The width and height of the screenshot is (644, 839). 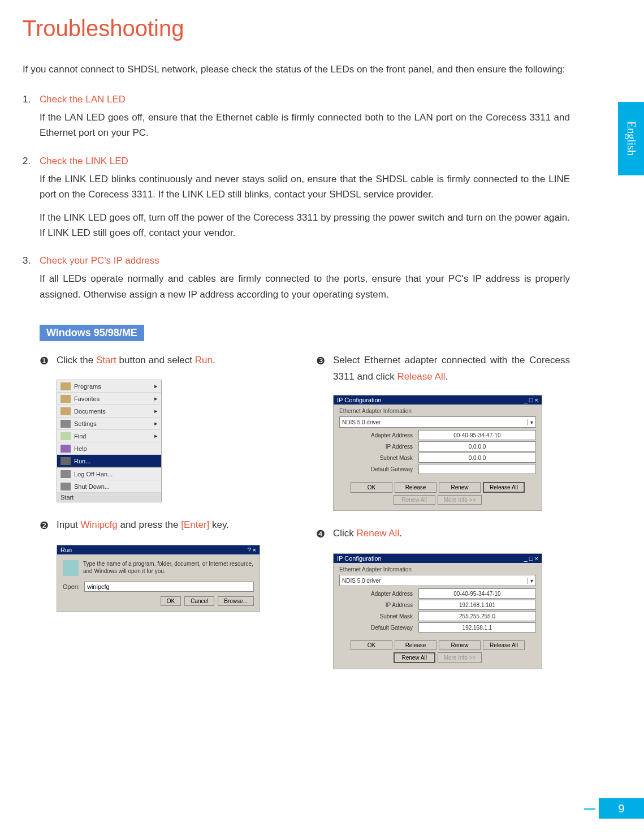 I want to click on ip-address-value: 192.168.1.101, so click(x=477, y=605).